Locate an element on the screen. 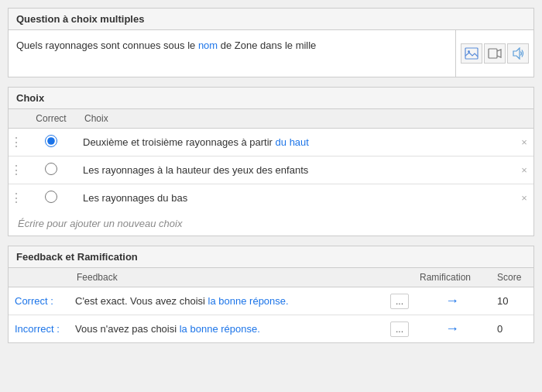 This screenshot has width=542, height=392. audio-button is located at coordinates (518, 53).